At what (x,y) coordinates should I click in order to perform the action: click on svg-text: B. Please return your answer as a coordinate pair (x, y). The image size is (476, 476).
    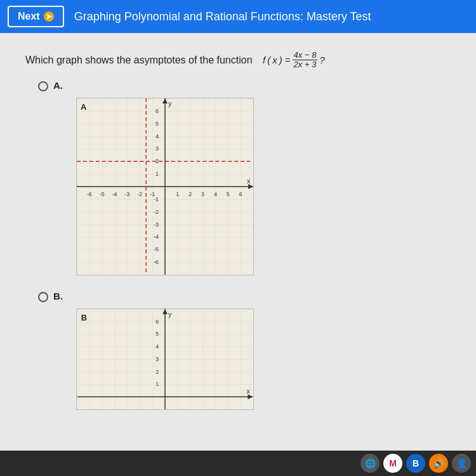
    Looking at the image, I should click on (84, 317).